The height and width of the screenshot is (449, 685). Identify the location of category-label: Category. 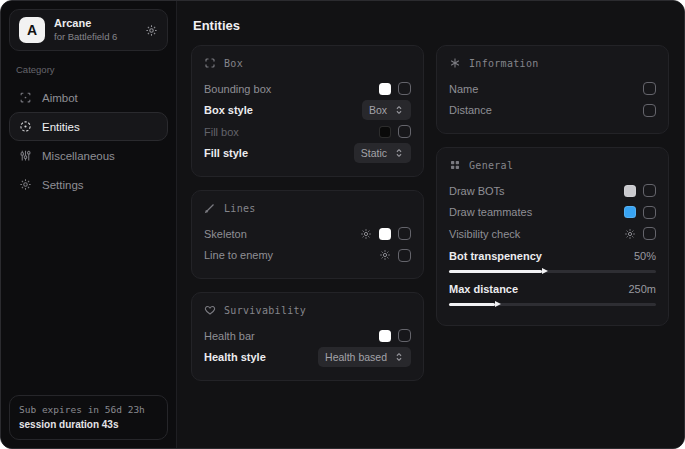
(88, 70).